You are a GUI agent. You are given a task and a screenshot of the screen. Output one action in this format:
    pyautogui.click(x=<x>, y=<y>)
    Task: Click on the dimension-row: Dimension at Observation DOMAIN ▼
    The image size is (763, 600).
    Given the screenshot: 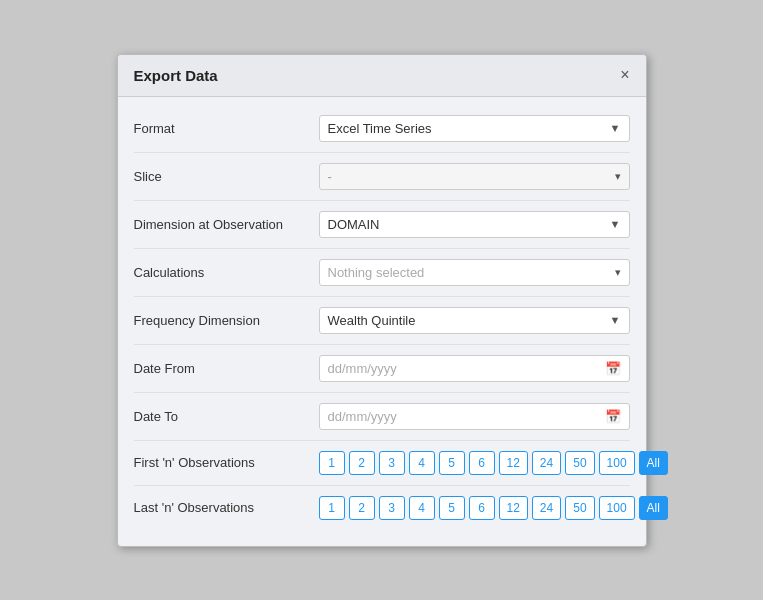 What is the action you would take?
    pyautogui.click(x=382, y=225)
    